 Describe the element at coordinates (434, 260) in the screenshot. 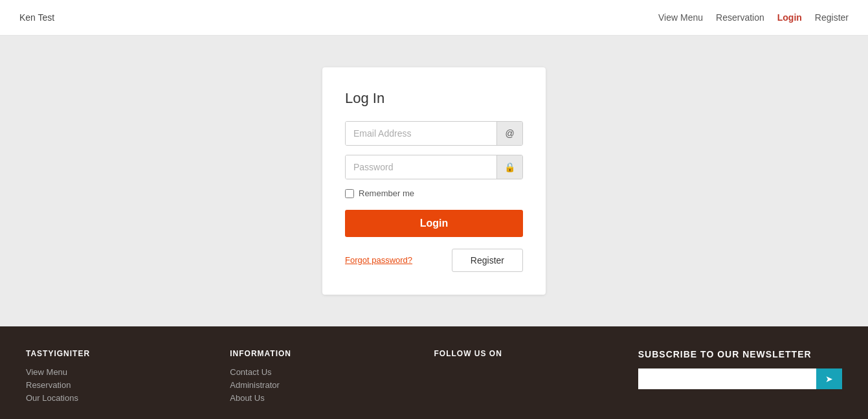

I see `login-actions: Forgot password? Register` at that location.